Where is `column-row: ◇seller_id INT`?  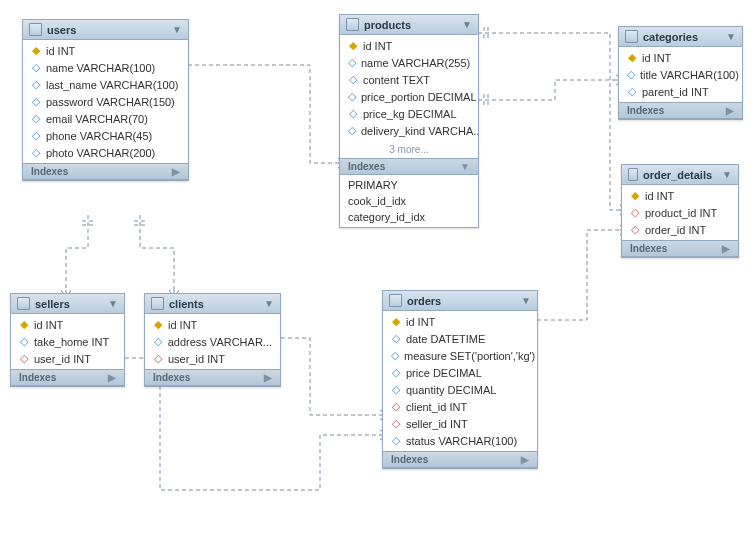 column-row: ◇seller_id INT is located at coordinates (460, 424).